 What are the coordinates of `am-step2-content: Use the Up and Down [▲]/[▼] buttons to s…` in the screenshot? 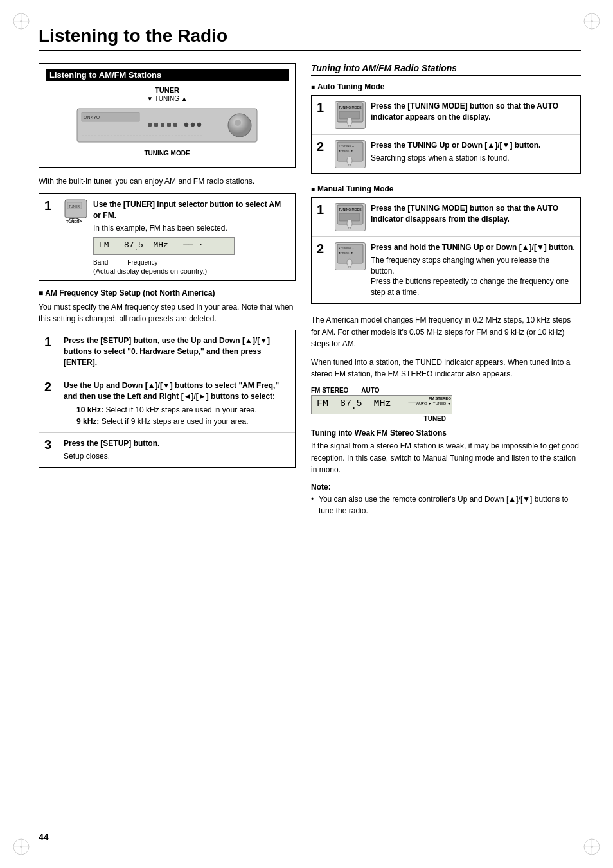 It's located at (177, 403).